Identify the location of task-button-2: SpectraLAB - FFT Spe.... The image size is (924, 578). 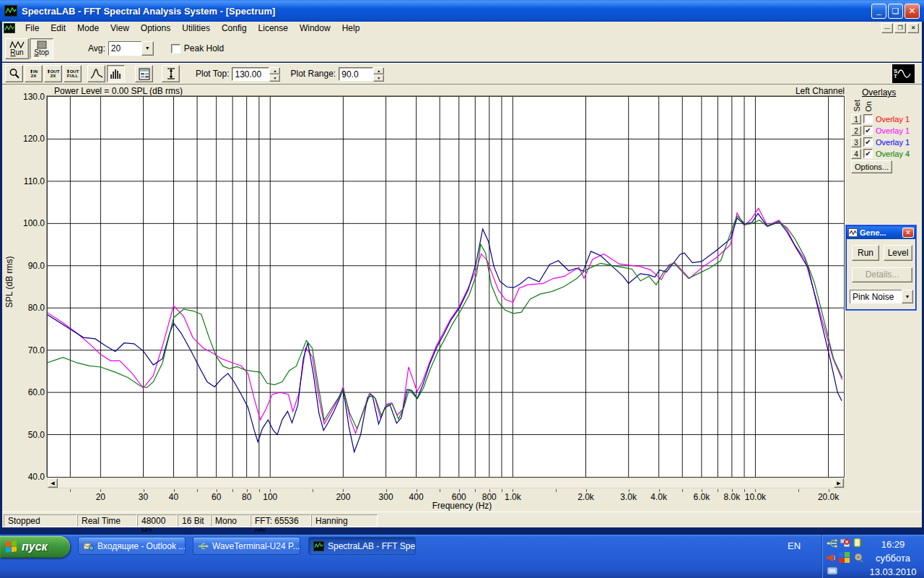
(362, 546).